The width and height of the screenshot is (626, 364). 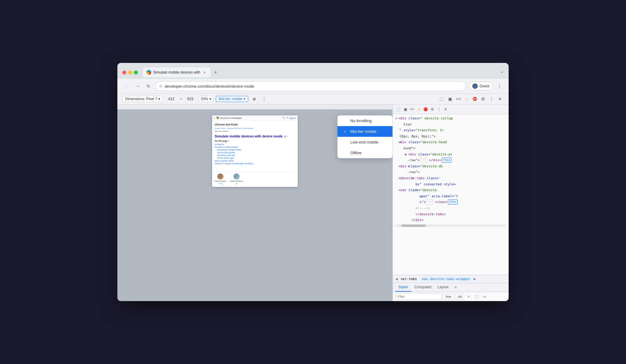 What do you see at coordinates (255, 144) in the screenshot?
I see `device-toc-item-0: Limitations` at bounding box center [255, 144].